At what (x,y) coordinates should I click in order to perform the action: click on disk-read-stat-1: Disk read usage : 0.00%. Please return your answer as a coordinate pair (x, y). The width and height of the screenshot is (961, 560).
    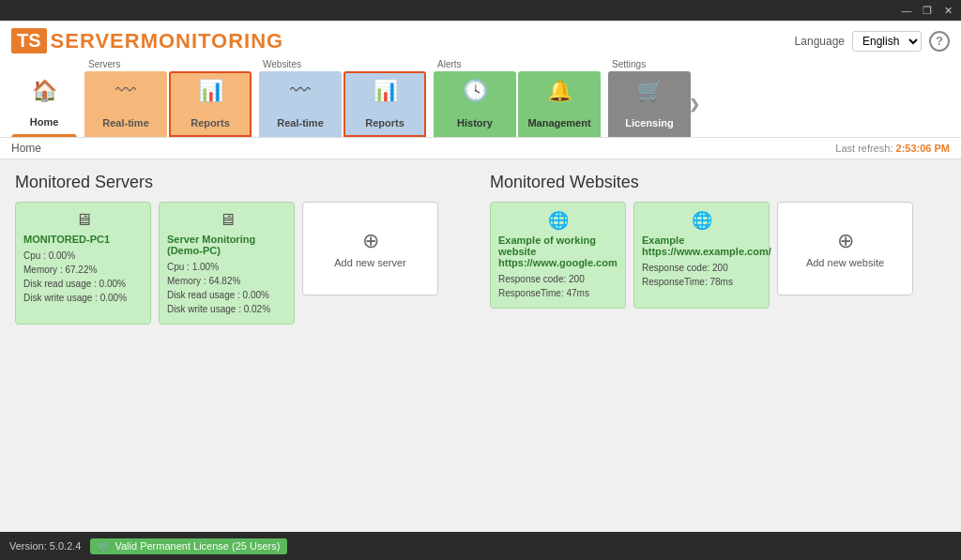
    Looking at the image, I should click on (83, 283).